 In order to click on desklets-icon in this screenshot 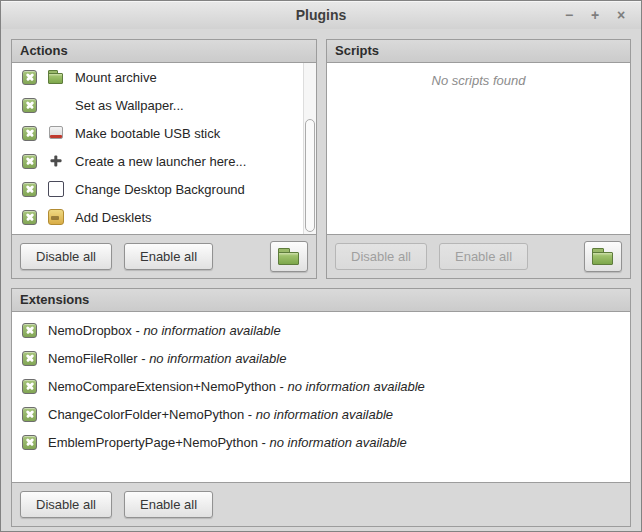, I will do `click(56, 217)`.